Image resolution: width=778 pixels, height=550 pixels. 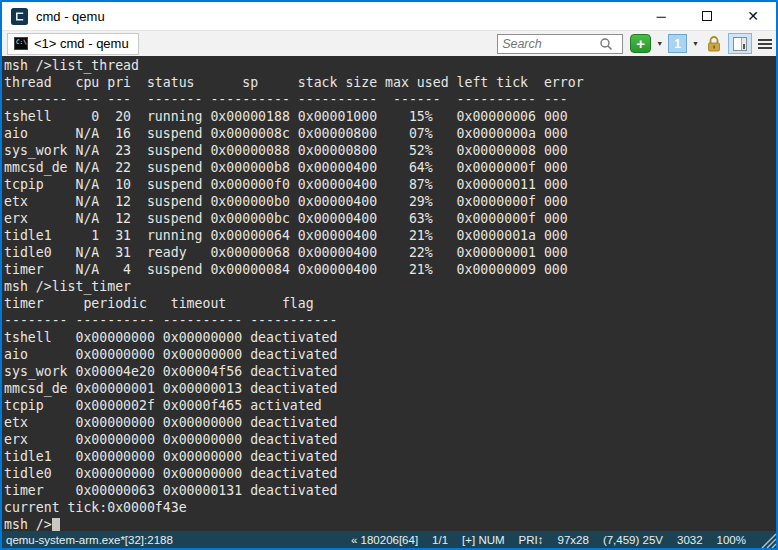 What do you see at coordinates (390, 354) in the screenshot?
I see `terminal-line: aio 0x00000000 0x00000000 deactivated` at bounding box center [390, 354].